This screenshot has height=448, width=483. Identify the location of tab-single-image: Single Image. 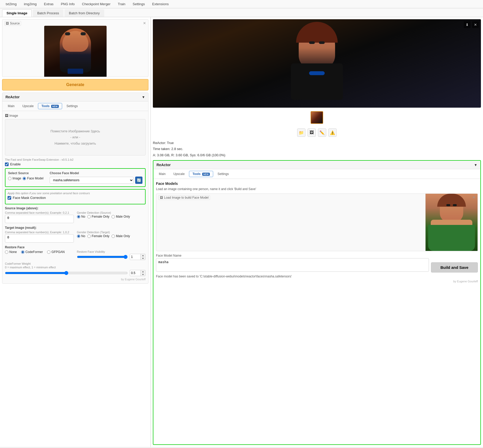
(17, 13).